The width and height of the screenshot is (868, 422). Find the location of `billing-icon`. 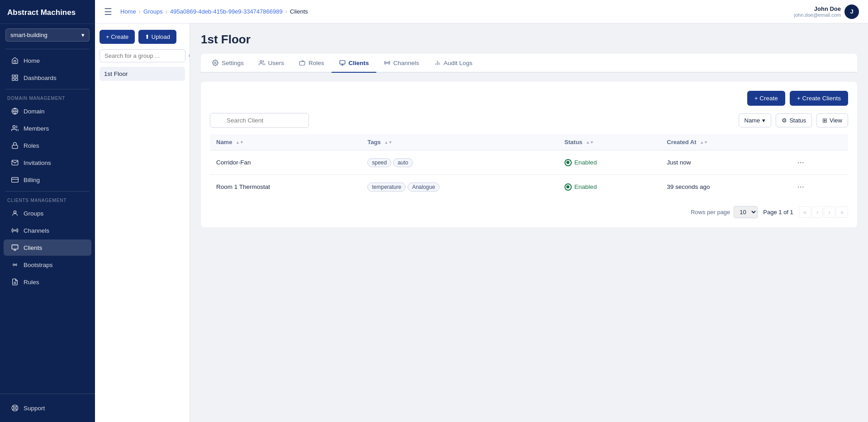

billing-icon is located at coordinates (15, 180).